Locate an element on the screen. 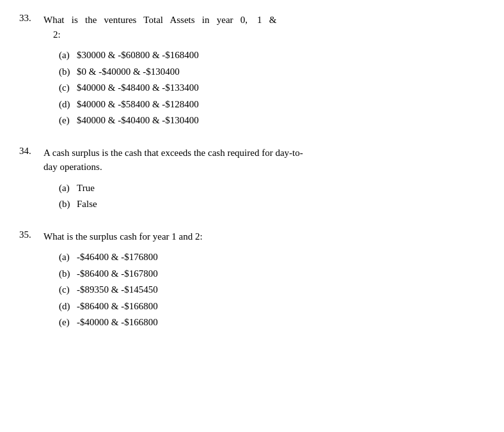  option-label-33e: (e) is located at coordinates (68, 120).